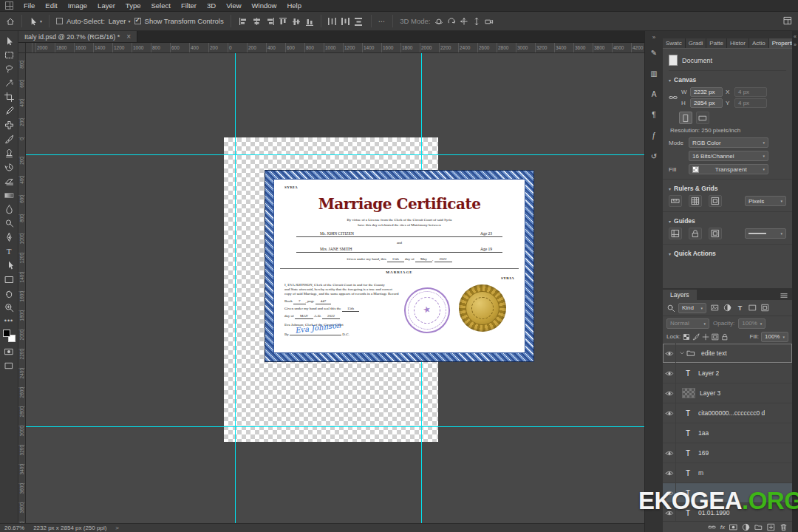 This screenshot has height=532, width=798. Describe the element at coordinates (727, 454) in the screenshot. I see `layer-row: T169` at that location.